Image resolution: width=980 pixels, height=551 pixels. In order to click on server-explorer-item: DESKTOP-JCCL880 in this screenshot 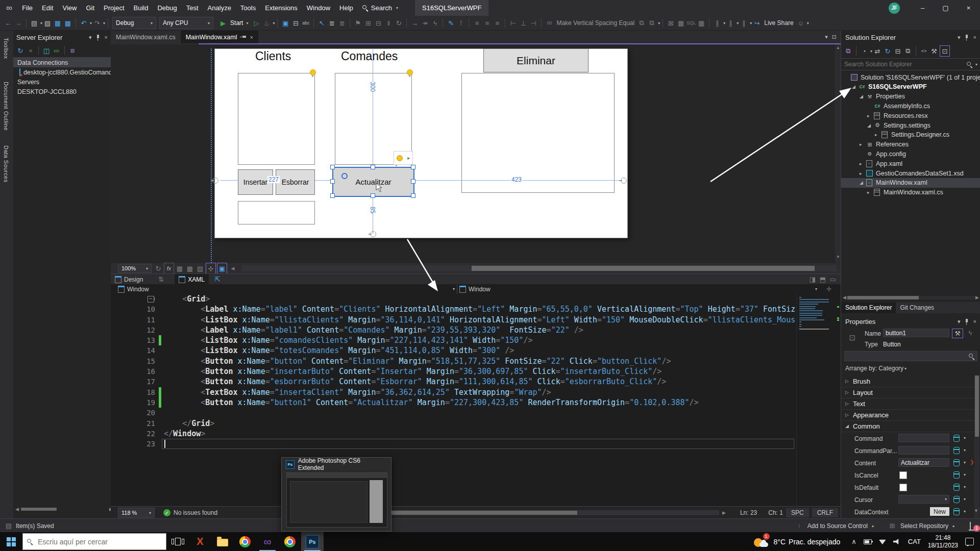, I will do `click(62, 92)`.